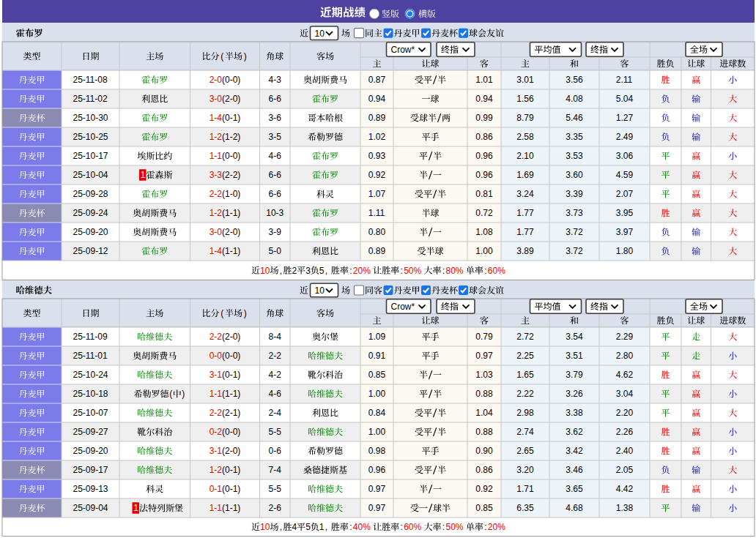 The width and height of the screenshot is (756, 538). Describe the element at coordinates (89, 356) in the screenshot. I see `svg-text: 25-11-01` at that location.